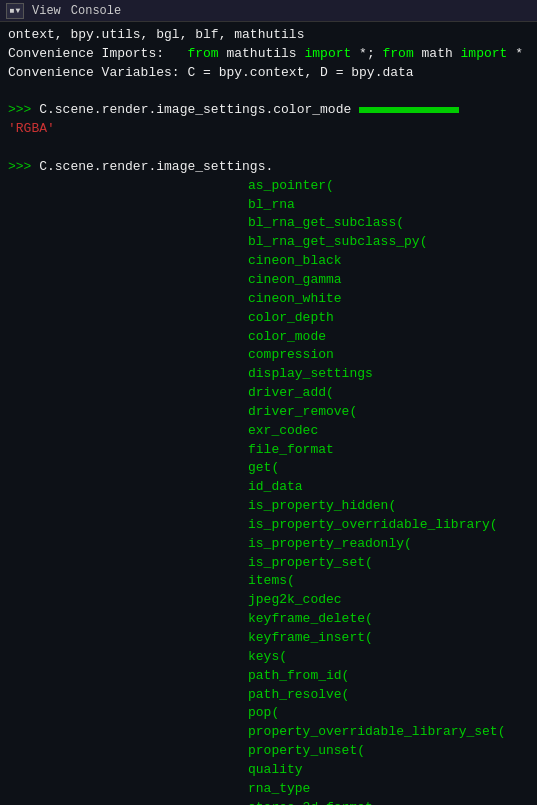 Image resolution: width=537 pixels, height=805 pixels. I want to click on autocomplete-item: keyframe_insert(, so click(388, 638).